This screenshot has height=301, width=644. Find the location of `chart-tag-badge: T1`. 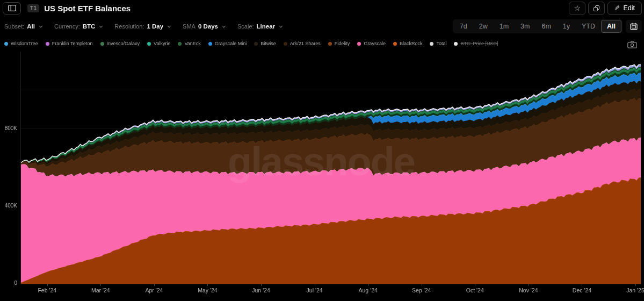

chart-tag-badge: T1 is located at coordinates (33, 9).